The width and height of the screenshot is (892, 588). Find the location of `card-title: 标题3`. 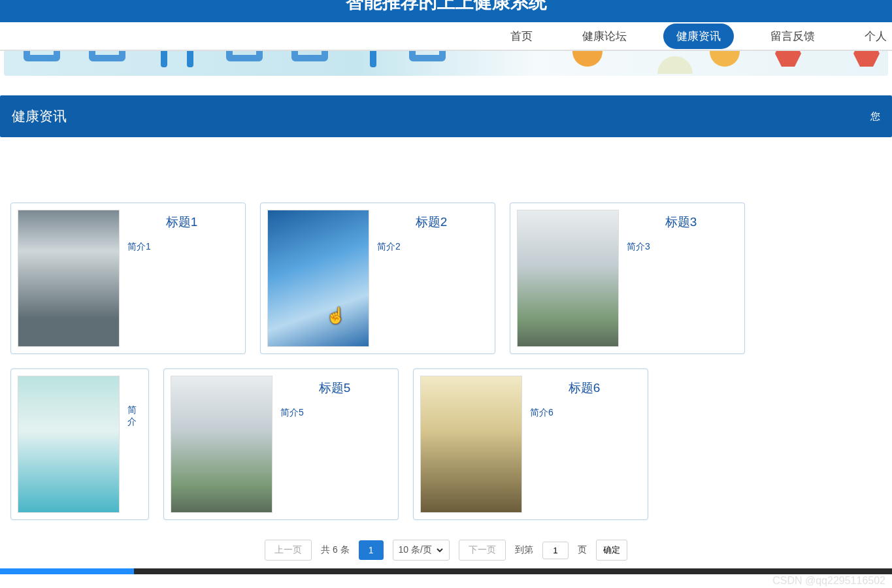

card-title: 标题3 is located at coordinates (681, 222).